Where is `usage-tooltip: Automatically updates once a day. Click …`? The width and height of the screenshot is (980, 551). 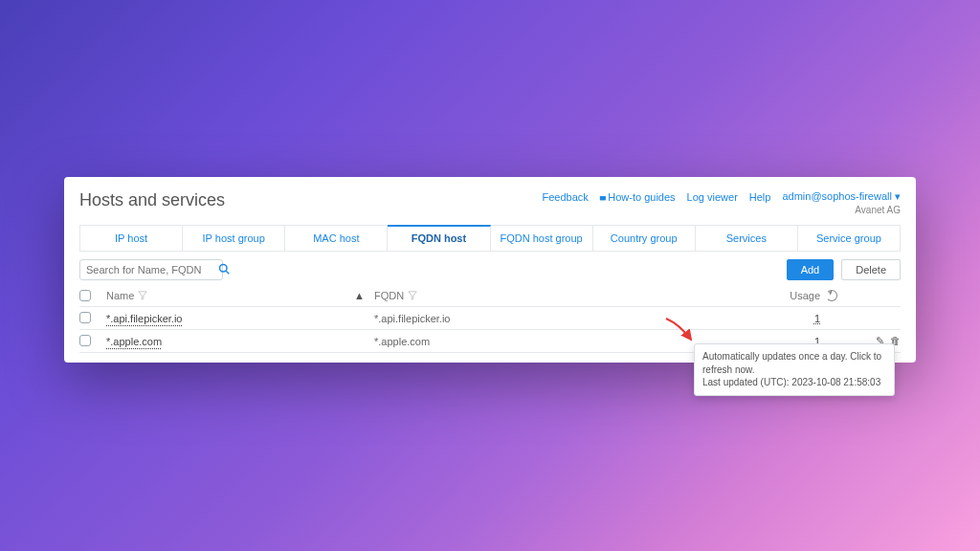 usage-tooltip: Automatically updates once a day. Click … is located at coordinates (794, 369).